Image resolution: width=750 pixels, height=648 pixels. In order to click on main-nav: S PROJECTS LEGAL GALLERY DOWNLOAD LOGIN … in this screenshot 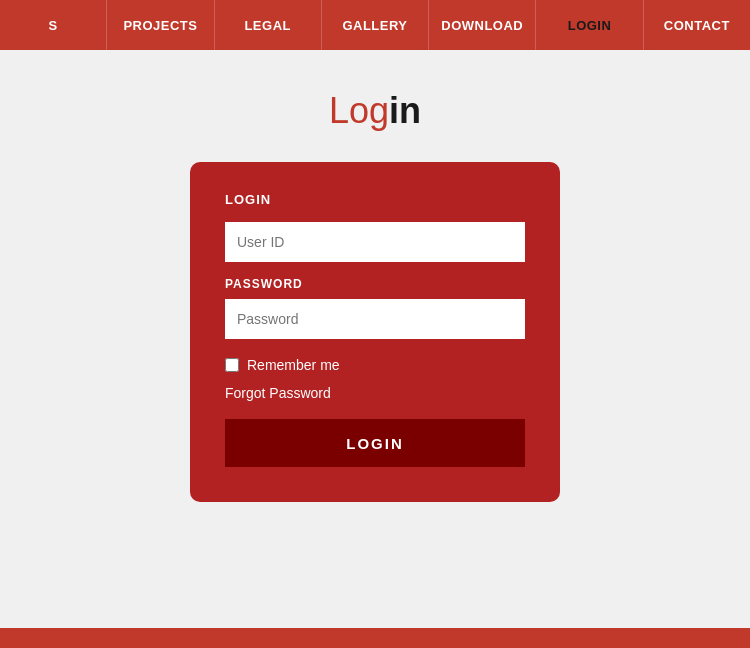, I will do `click(375, 25)`.